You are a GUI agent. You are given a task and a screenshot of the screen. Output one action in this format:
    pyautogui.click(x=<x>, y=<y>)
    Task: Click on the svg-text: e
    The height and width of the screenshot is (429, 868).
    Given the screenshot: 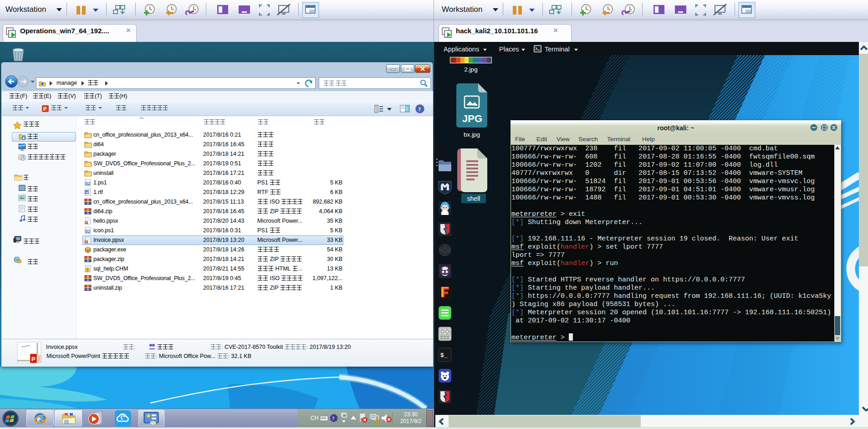 What is the action you would take?
    pyautogui.click(x=39, y=419)
    